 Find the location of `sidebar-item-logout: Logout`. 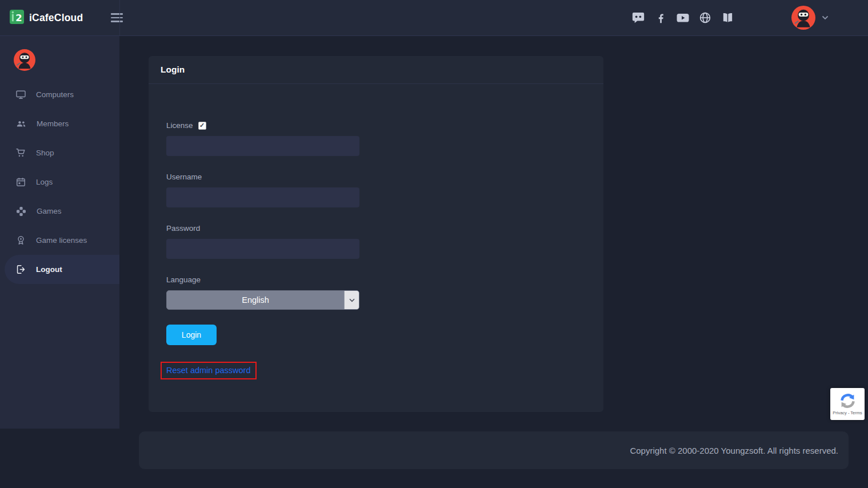

sidebar-item-logout: Logout is located at coordinates (62, 270).